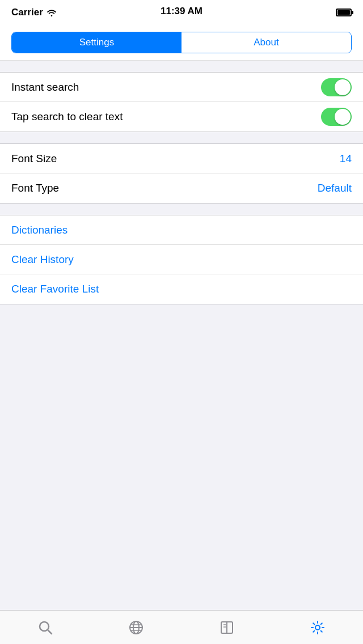 The height and width of the screenshot is (644, 363). I want to click on about-tab: About, so click(267, 43).